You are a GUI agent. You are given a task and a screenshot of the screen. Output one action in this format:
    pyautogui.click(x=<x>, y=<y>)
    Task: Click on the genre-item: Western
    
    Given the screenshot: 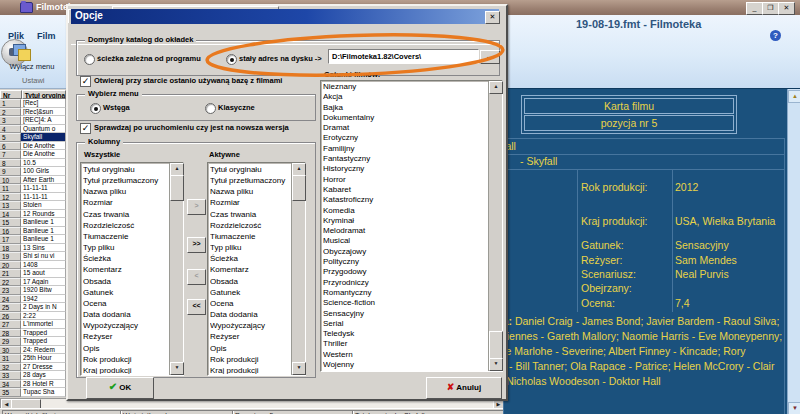 What is the action you would take?
    pyautogui.click(x=406, y=355)
    